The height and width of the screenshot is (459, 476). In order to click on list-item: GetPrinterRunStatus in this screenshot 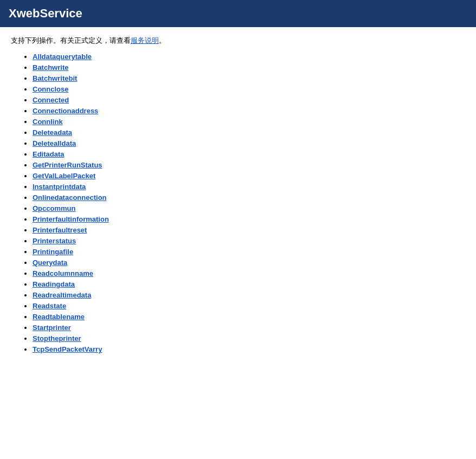, I will do `click(249, 165)`.